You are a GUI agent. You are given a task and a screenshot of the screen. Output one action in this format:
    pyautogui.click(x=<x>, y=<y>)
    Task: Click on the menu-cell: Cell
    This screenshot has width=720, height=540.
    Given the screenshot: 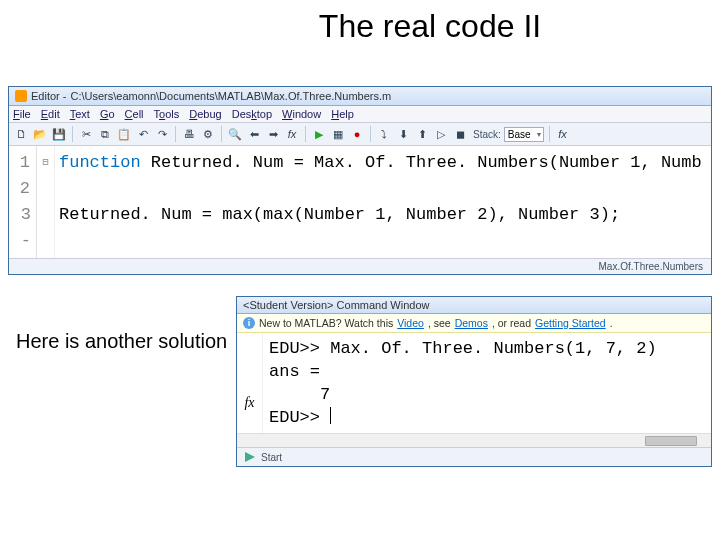 What is the action you would take?
    pyautogui.click(x=134, y=114)
    